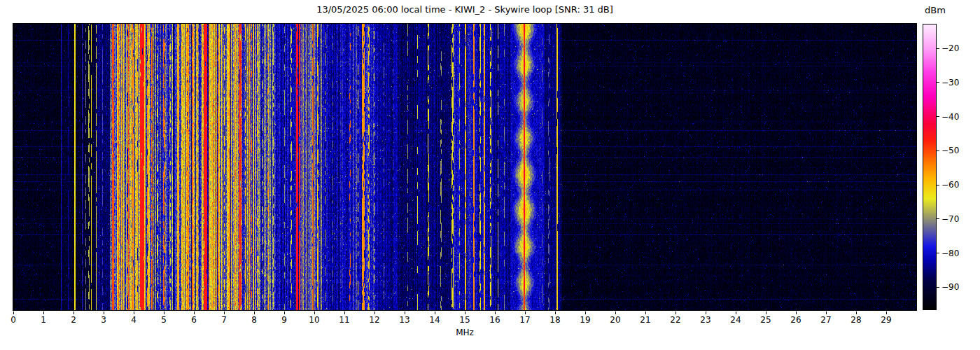  Describe the element at coordinates (951, 83) in the screenshot. I see `colorbar-tick-label: −30` at that location.